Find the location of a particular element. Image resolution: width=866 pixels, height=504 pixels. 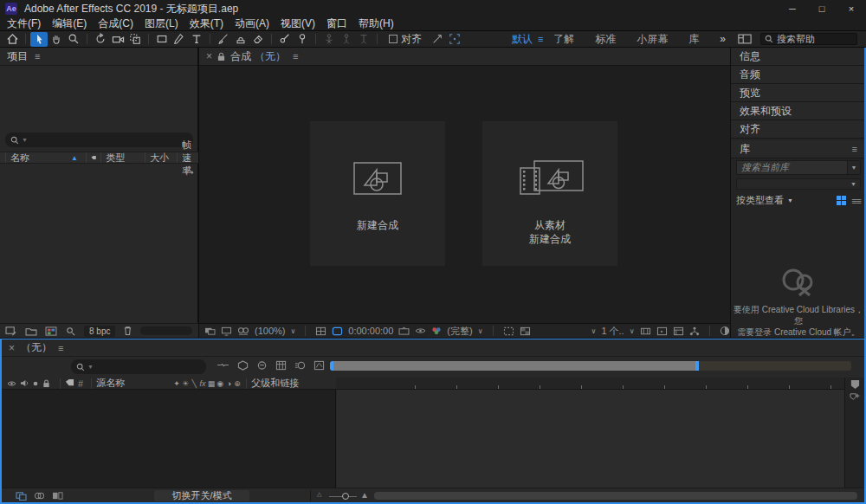

new-composition-icon is located at coordinates (51, 331).